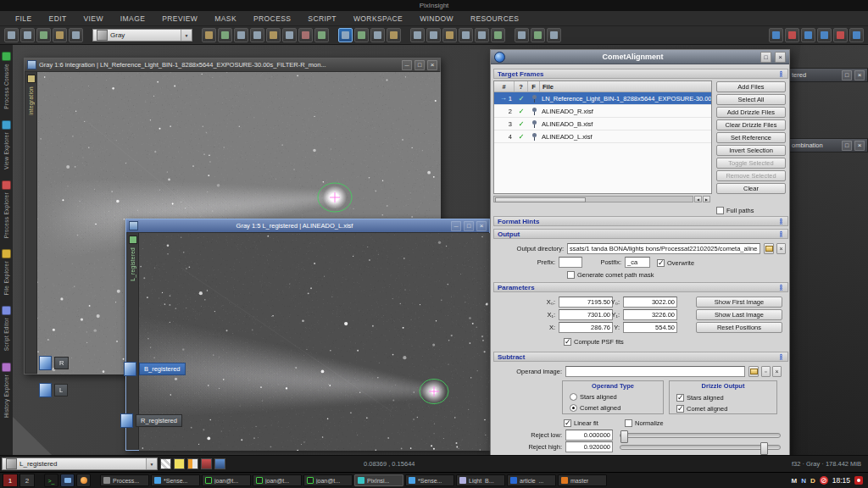 Image resolution: width=868 pixels, height=488 pixels. Describe the element at coordinates (7, 329) in the screenshot. I see `dock-tab-script-editor: Script Editor` at that location.